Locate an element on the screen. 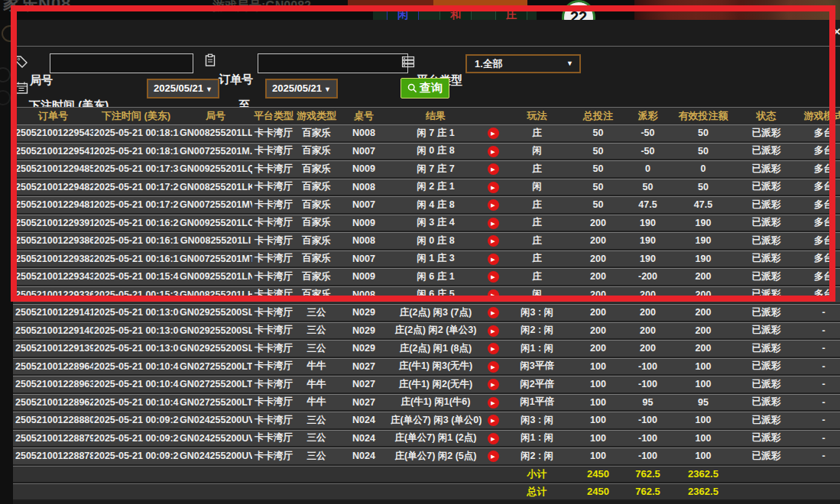 The height and width of the screenshot is (504, 840). cell-bet-time: 2025-05-21 00:10:41 is located at coordinates (136, 367).